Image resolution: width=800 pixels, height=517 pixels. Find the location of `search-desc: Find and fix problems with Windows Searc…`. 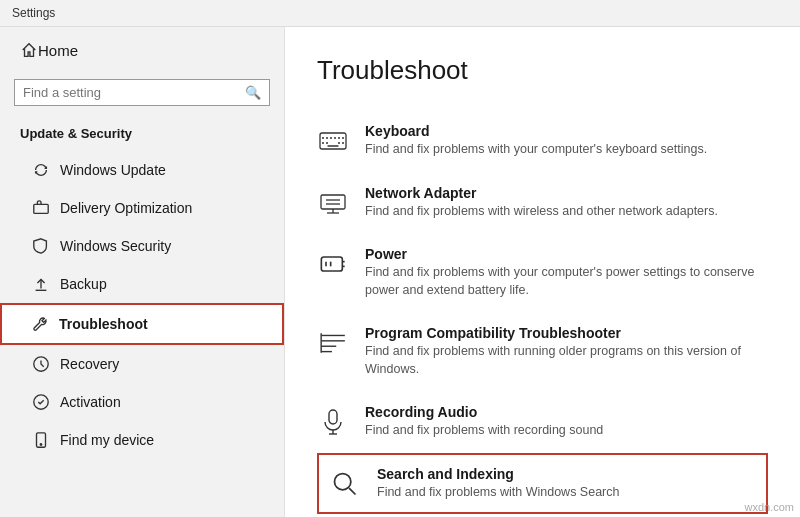

search-desc: Find and fix problems with Windows Searc… is located at coordinates (498, 493).